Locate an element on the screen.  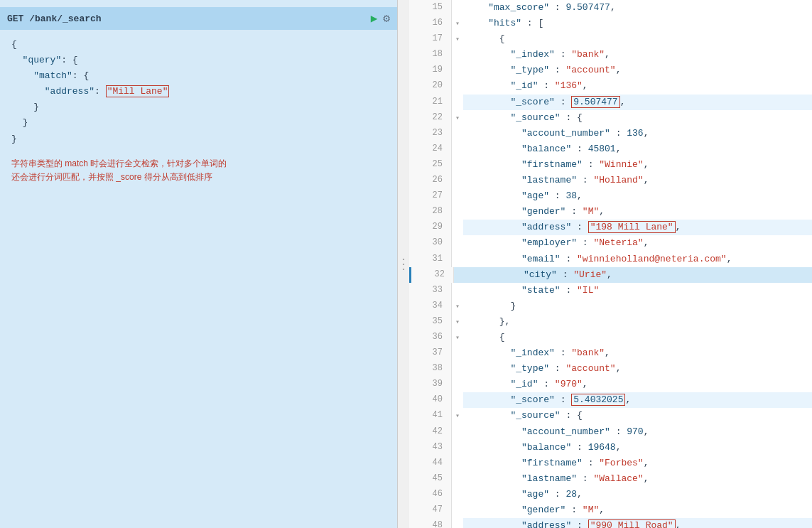
table-row: 35▾ }, is located at coordinates (611, 322).